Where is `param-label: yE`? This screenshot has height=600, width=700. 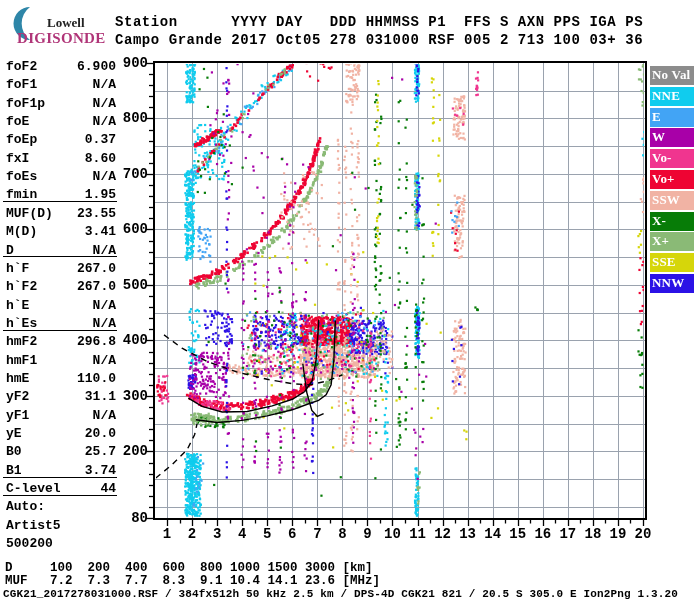 param-label: yE is located at coordinates (14, 434).